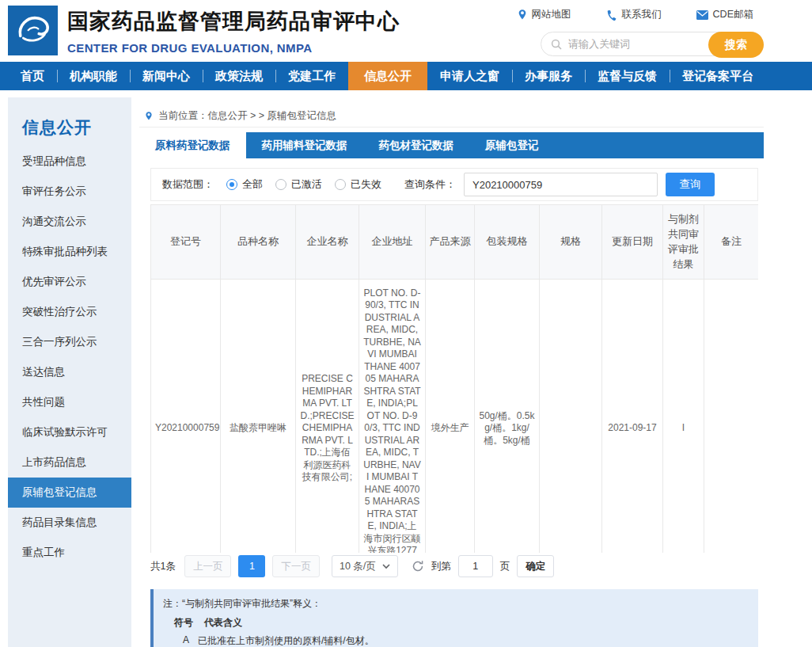 This screenshot has height=647, width=812. I want to click on sidebar-item-drug-catalog: 药品目录集信息, so click(70, 523).